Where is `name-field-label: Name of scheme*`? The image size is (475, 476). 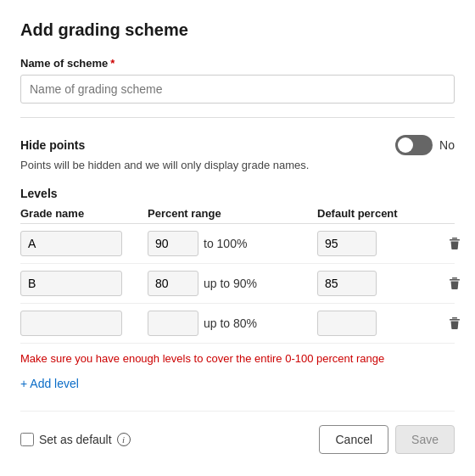
name-field-label: Name of scheme* is located at coordinates (238, 63).